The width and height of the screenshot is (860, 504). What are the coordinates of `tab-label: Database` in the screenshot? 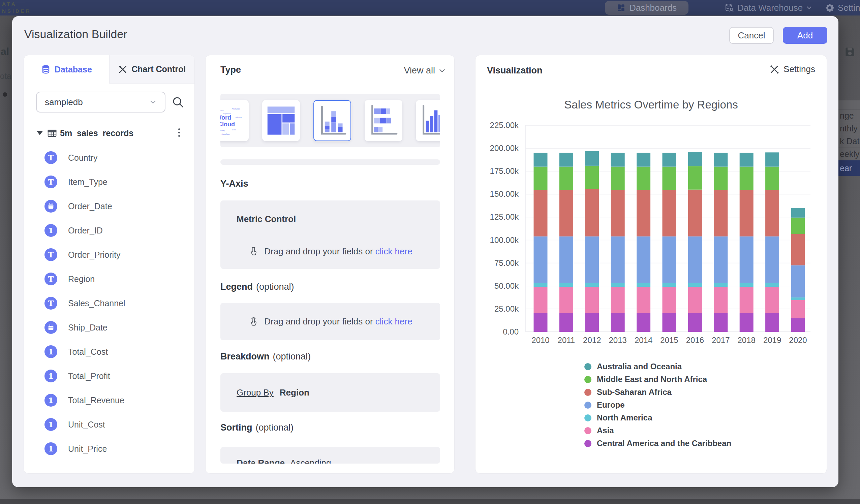 It's located at (73, 70).